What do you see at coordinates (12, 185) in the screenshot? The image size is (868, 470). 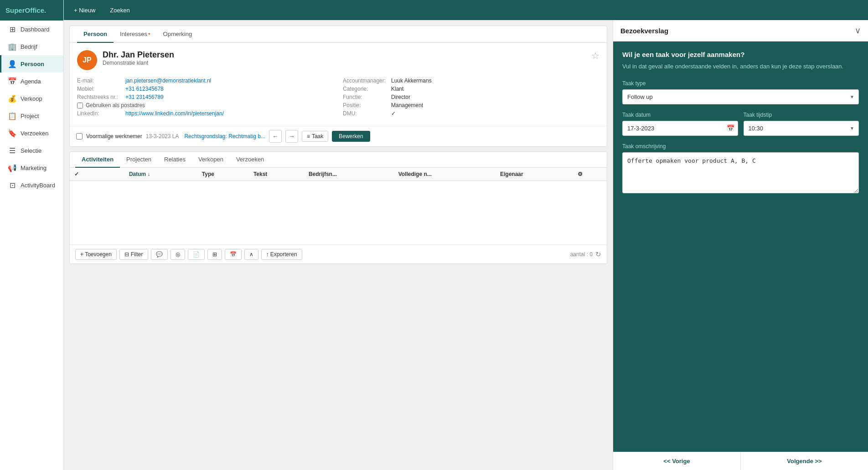 I see `activityboard-icon: ⊡` at bounding box center [12, 185].